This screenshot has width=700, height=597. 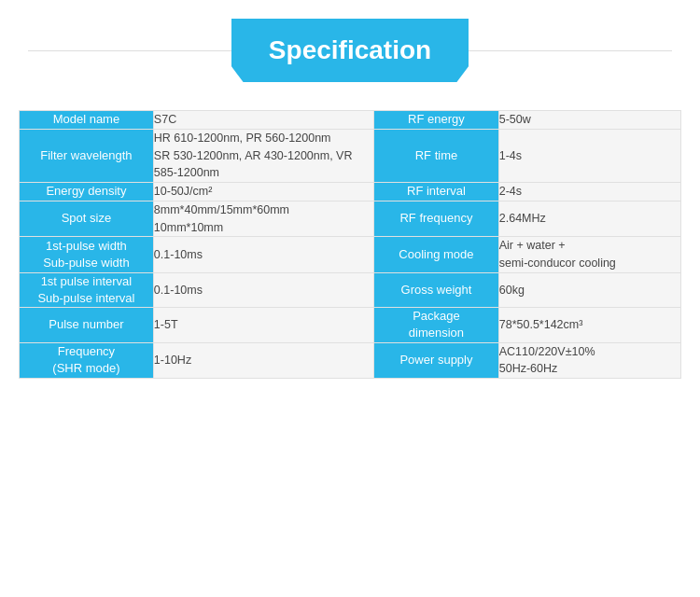 What do you see at coordinates (87, 155) in the screenshot?
I see `left-label-cell: Filter wavelength` at bounding box center [87, 155].